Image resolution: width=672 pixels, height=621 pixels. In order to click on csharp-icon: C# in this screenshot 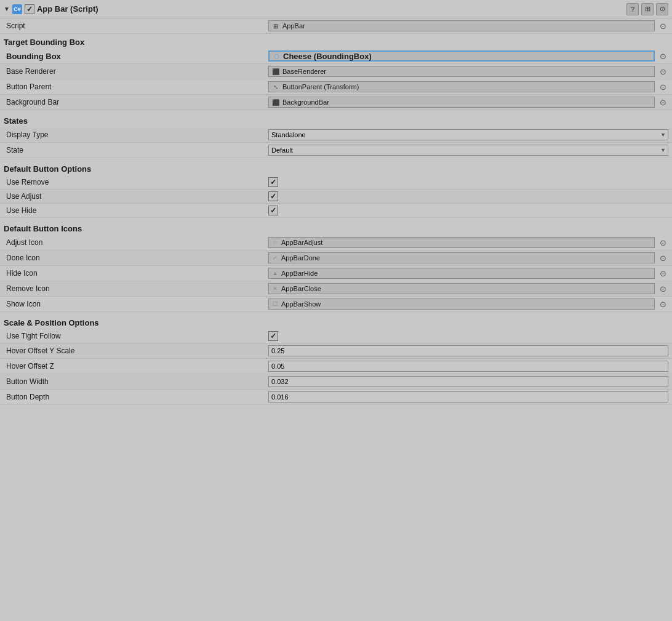, I will do `click(17, 9)`.